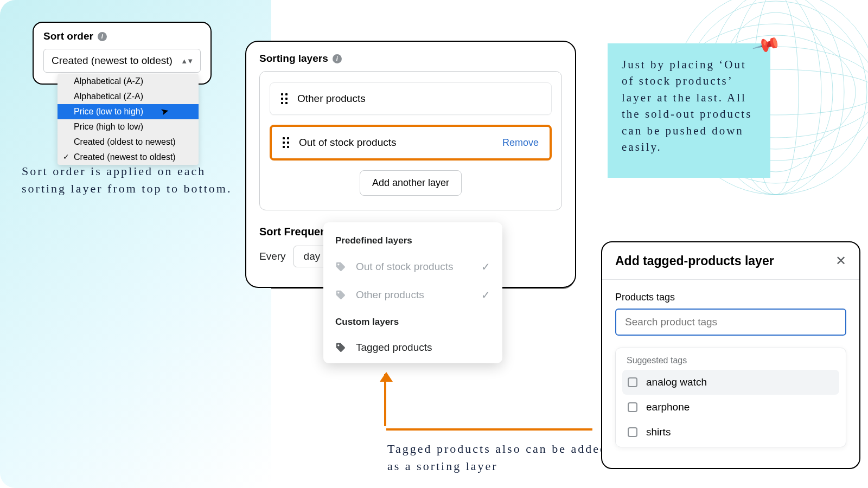  I want to click on sort-order-label: Sort order i, so click(122, 36).